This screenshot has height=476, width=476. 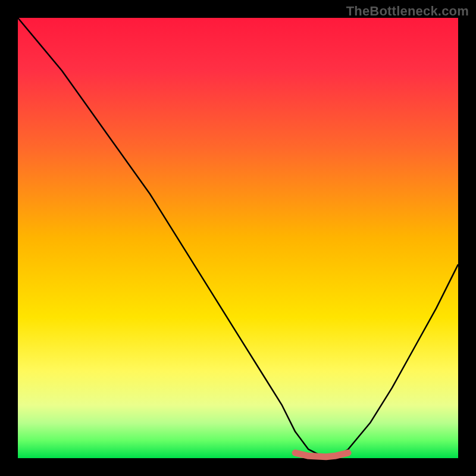 What do you see at coordinates (408, 11) in the screenshot?
I see `watermark-text: TheBottleneck.com` at bounding box center [408, 11].